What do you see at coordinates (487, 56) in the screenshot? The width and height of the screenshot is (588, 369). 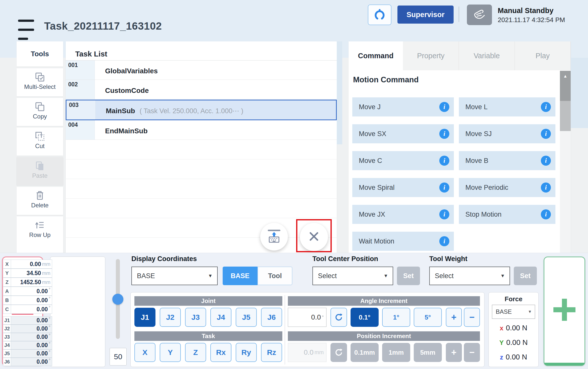 I see `tab-variable: Variable` at bounding box center [487, 56].